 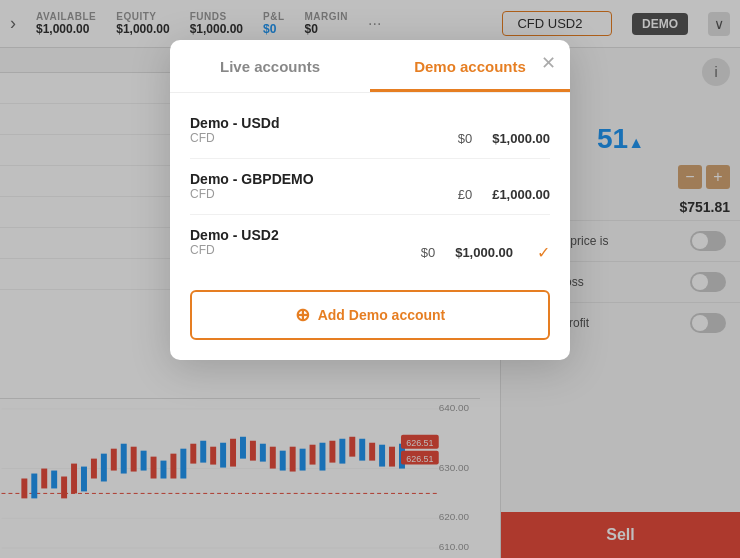 I want to click on tab-live-accounts: Live accounts, so click(x=270, y=66).